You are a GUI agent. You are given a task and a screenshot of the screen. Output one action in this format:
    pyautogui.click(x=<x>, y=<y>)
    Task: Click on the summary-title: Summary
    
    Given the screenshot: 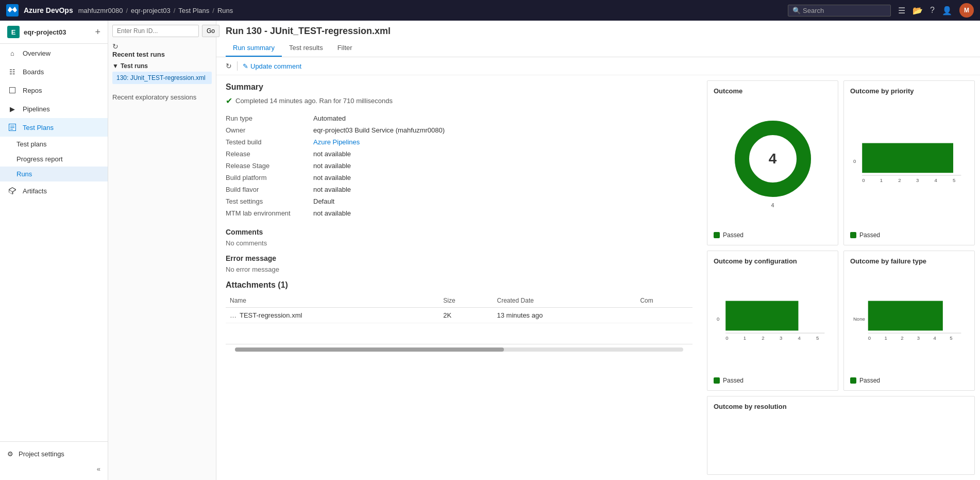 What is the action you would take?
    pyautogui.click(x=459, y=87)
    